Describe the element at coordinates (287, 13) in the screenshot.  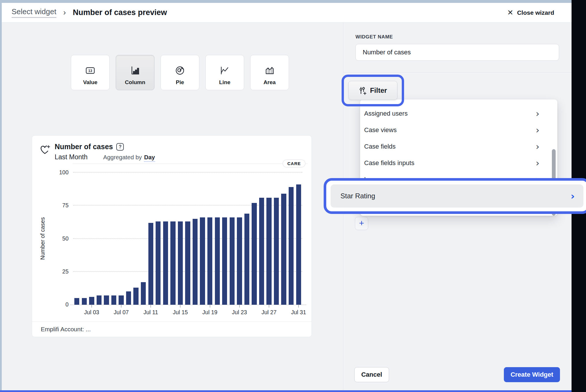
I see `wizard-topbar: Select widget › Number of cases preview …` at that location.